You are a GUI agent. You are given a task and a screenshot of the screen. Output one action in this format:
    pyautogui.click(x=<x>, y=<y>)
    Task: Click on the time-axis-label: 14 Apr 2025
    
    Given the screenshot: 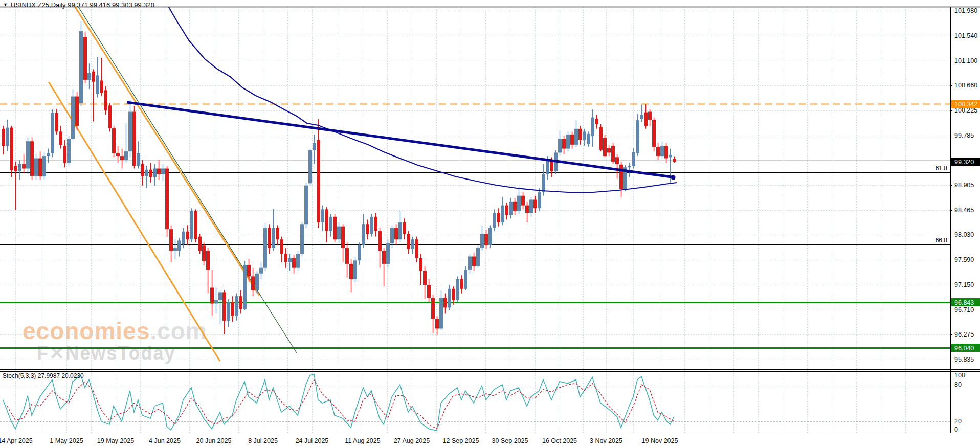 What is the action you would take?
    pyautogui.click(x=16, y=441)
    